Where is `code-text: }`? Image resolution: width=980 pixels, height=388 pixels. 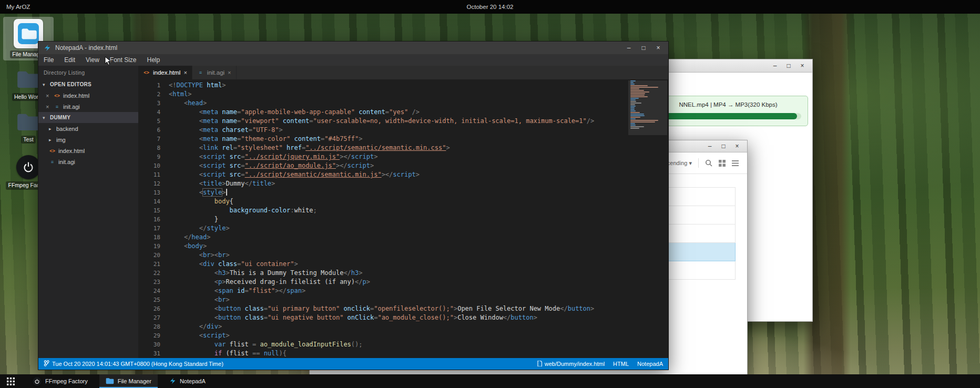
code-text: } is located at coordinates (193, 220).